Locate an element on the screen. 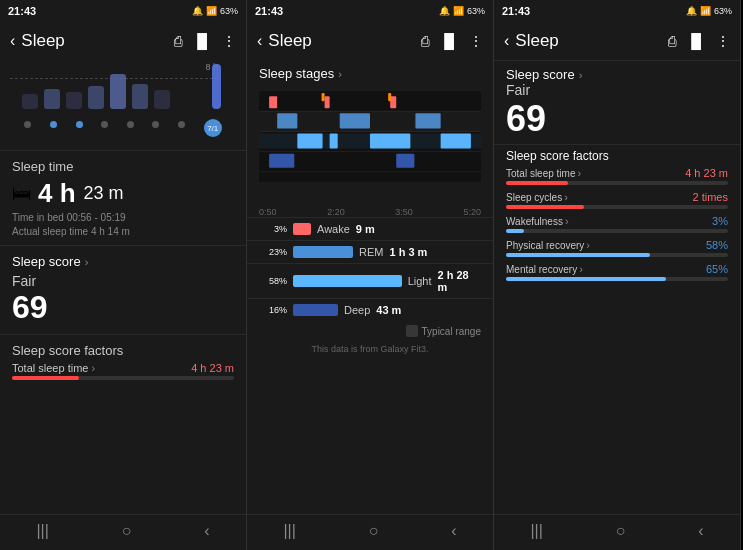 The image size is (743, 550). factor-total-sleep-fill is located at coordinates (46, 378).